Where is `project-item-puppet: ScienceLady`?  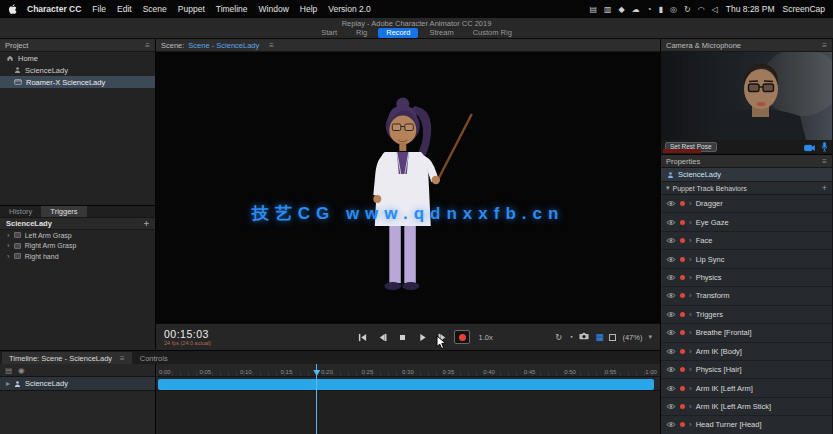 project-item-puppet: ScienceLady is located at coordinates (78, 70).